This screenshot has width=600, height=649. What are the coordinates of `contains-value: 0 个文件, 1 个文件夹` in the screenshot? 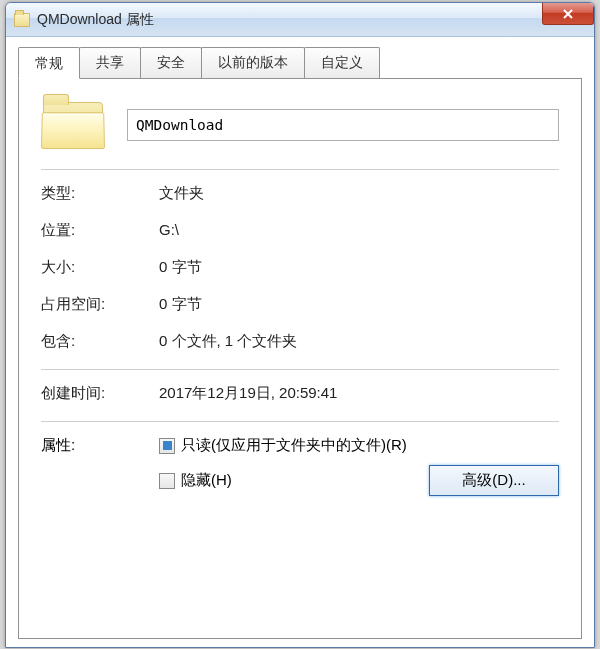 It's located at (359, 342).